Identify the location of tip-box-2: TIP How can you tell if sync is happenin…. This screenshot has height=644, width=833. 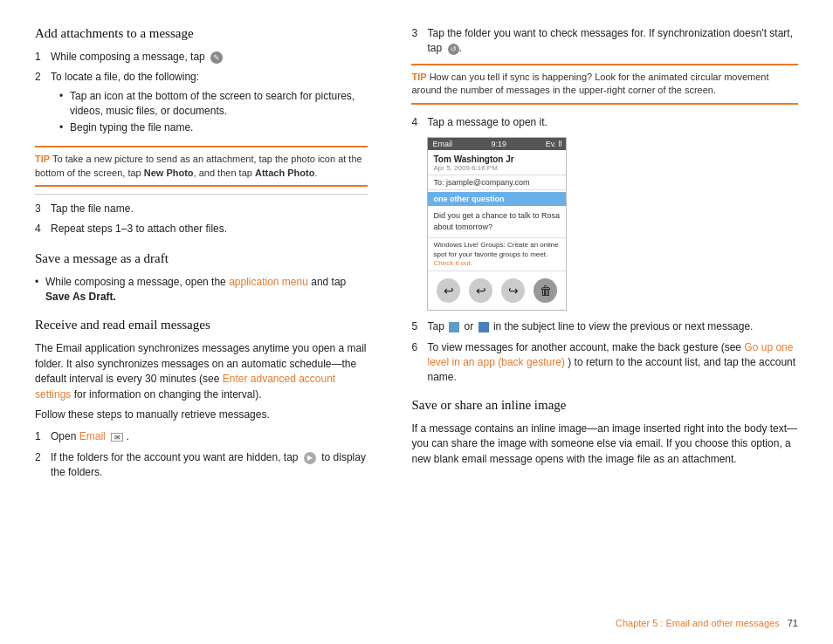
(604, 84).